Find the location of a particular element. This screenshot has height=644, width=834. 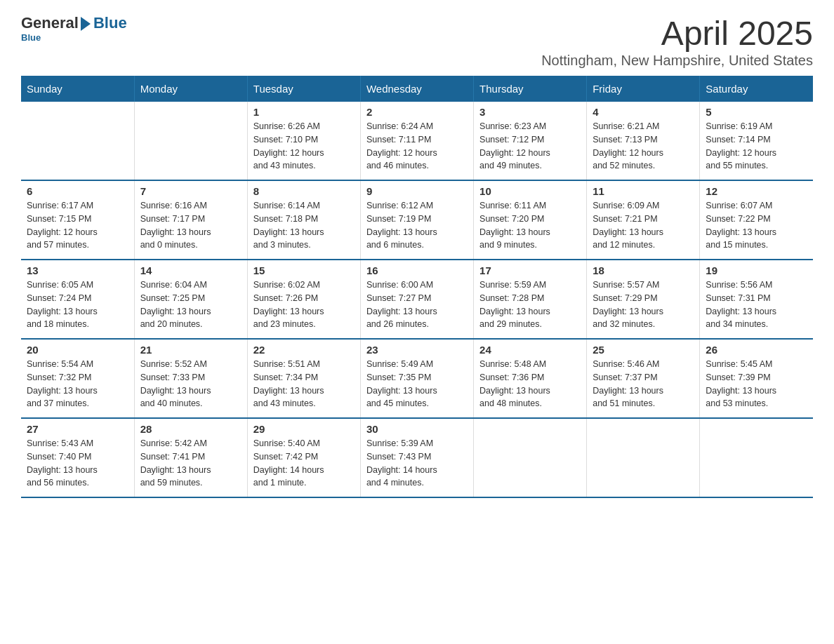

day-info: Sunrise: 5:43 AMSunset: 7:40 PMDaylight:… is located at coordinates (77, 463).